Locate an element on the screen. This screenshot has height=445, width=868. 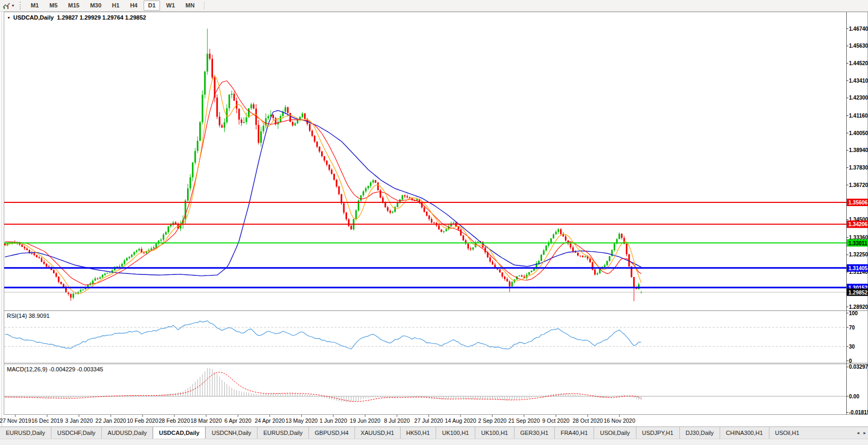
svg-text: 1.32250 is located at coordinates (858, 254).